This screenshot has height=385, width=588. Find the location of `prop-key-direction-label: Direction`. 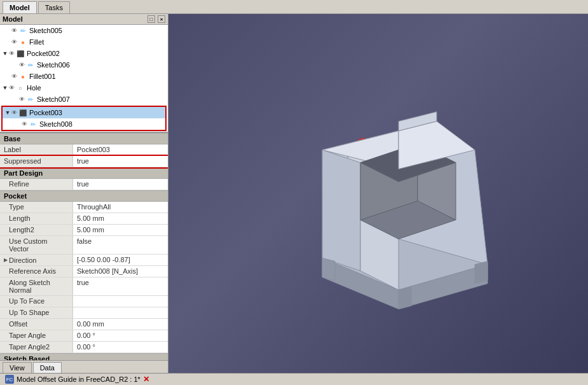

prop-key-direction-label: Direction is located at coordinates (23, 260).